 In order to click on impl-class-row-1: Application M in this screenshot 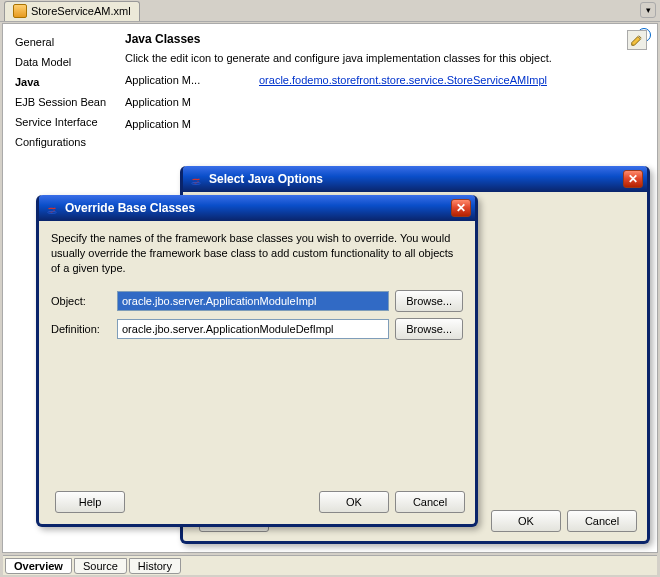, I will do `click(385, 102)`.